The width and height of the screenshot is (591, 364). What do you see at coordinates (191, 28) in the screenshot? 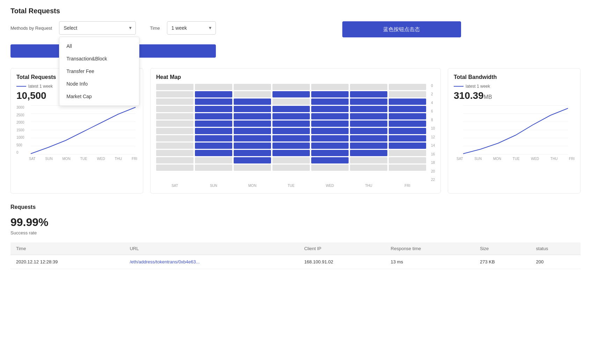
I see `time-select-wrapper: 1 week ▼` at bounding box center [191, 28].